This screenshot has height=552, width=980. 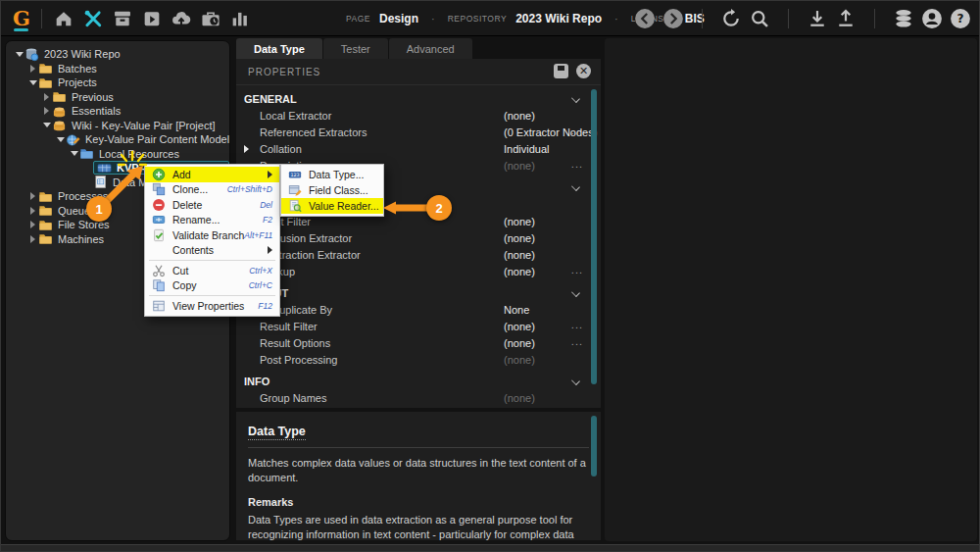 I want to click on back-icon, so click(x=645, y=19).